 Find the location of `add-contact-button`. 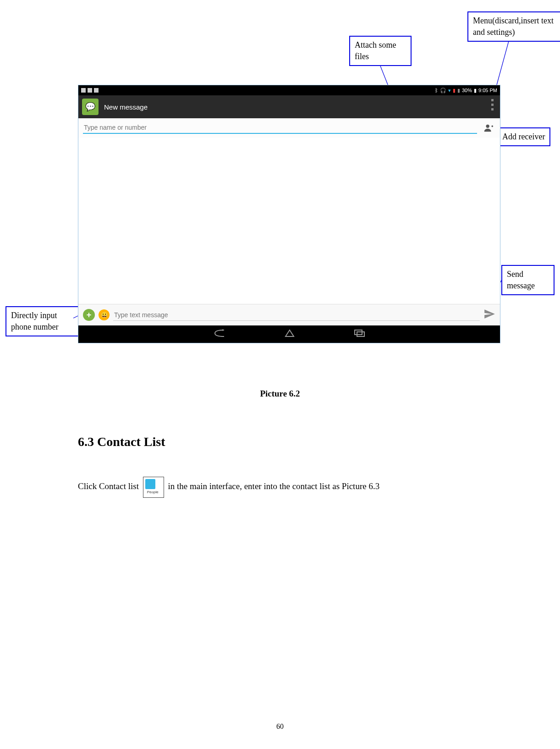

add-contact-button is located at coordinates (489, 128).